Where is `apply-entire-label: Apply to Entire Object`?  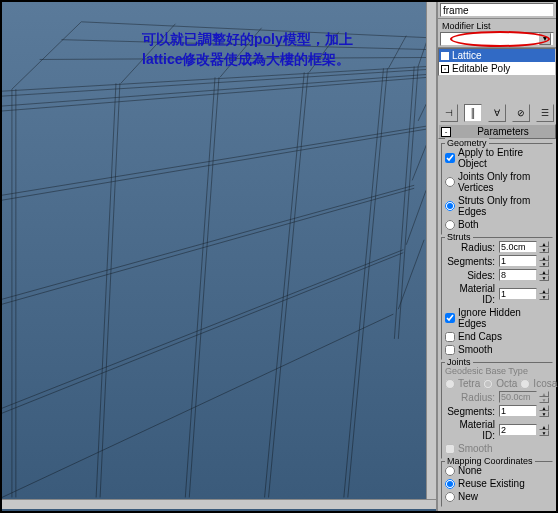 apply-entire-label: Apply to Entire Object is located at coordinates (504, 158).